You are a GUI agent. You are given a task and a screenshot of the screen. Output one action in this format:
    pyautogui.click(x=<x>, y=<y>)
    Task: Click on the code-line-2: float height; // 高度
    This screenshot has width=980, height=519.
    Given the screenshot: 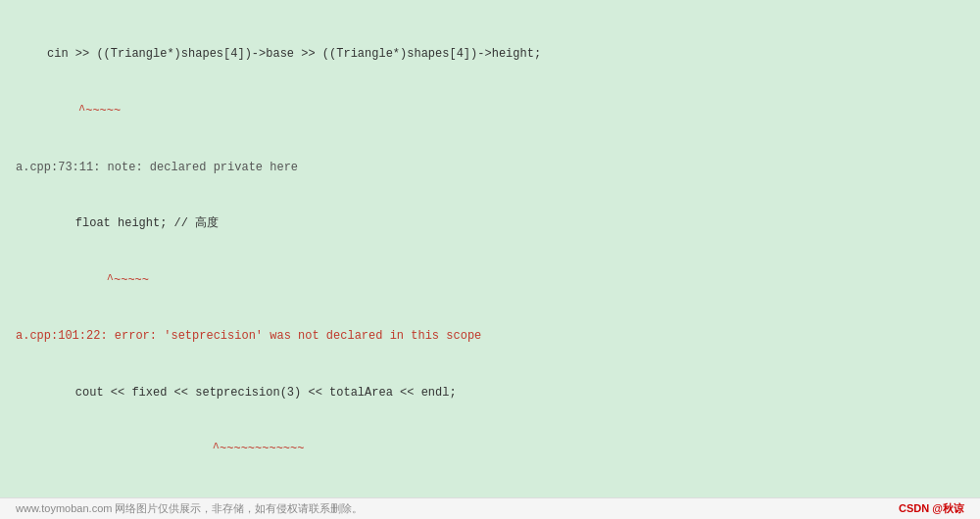 What is the action you would take?
    pyautogui.click(x=490, y=223)
    